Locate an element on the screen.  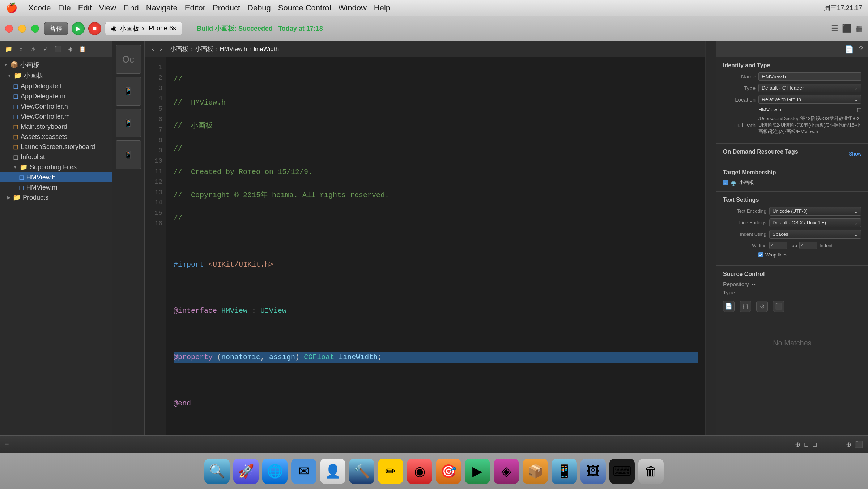
forward-button: › is located at coordinates (161, 49).